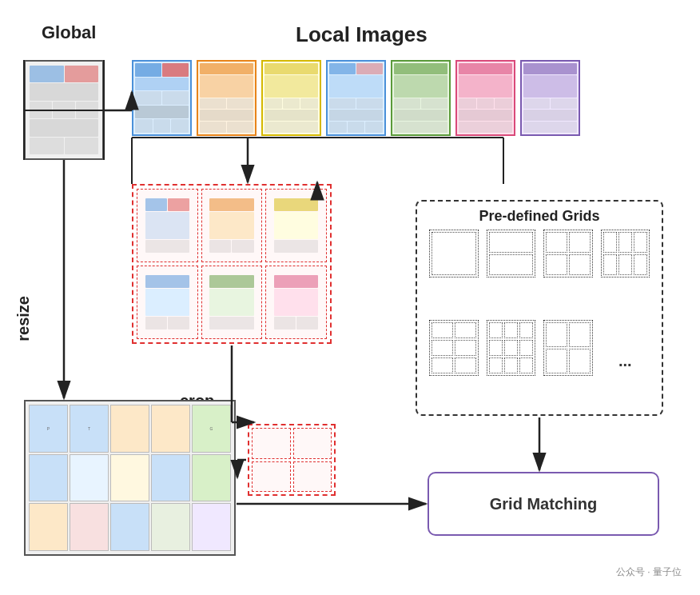 The image size is (700, 595). What do you see at coordinates (626, 361) in the screenshot?
I see `dots-label: ...` at bounding box center [626, 361].